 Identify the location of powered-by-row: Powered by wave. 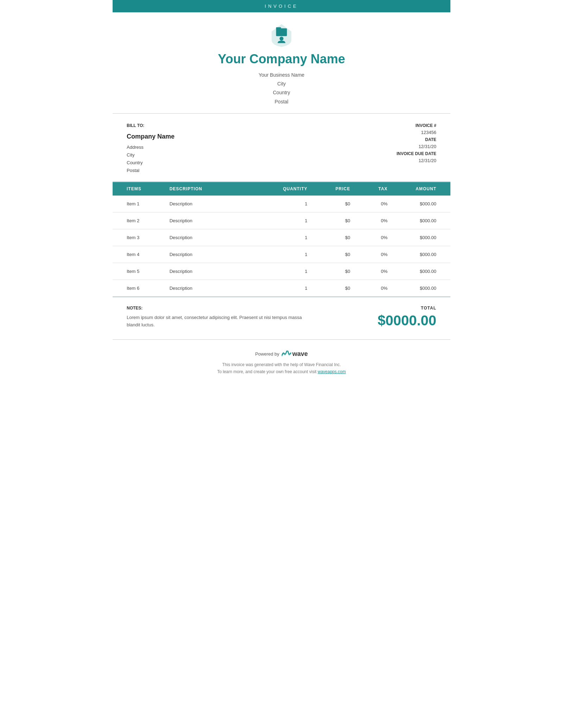
(282, 354).